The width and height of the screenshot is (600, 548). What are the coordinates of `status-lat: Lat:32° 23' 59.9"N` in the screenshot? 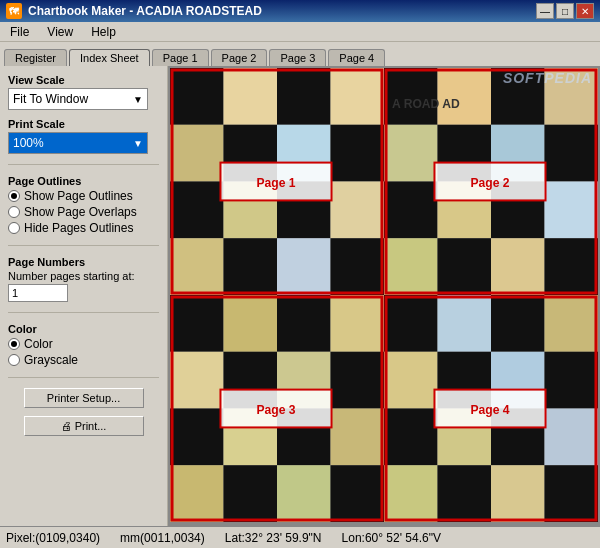 It's located at (274, 538).